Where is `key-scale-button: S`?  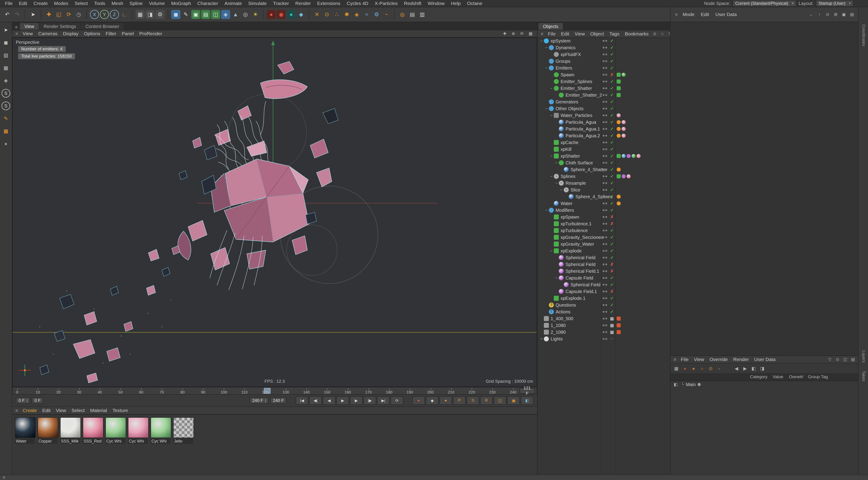
key-scale-button: S is located at coordinates (473, 401).